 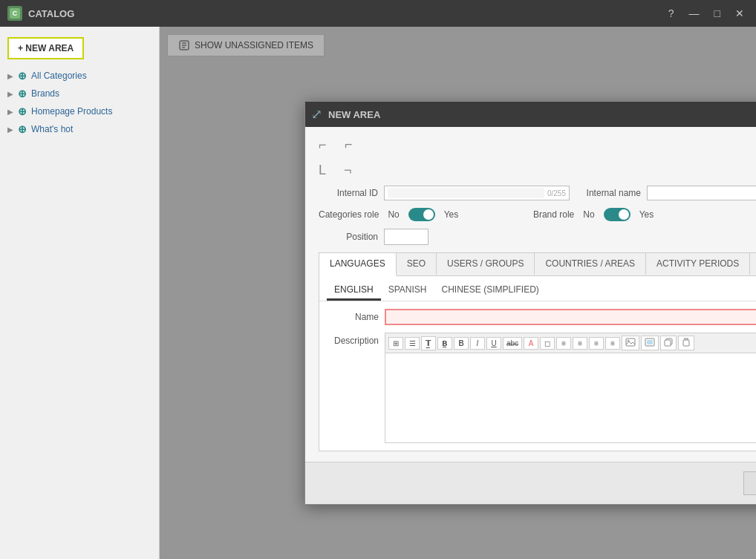 What do you see at coordinates (59, 76) in the screenshot?
I see `sidebar-item-label: All Categories` at bounding box center [59, 76].